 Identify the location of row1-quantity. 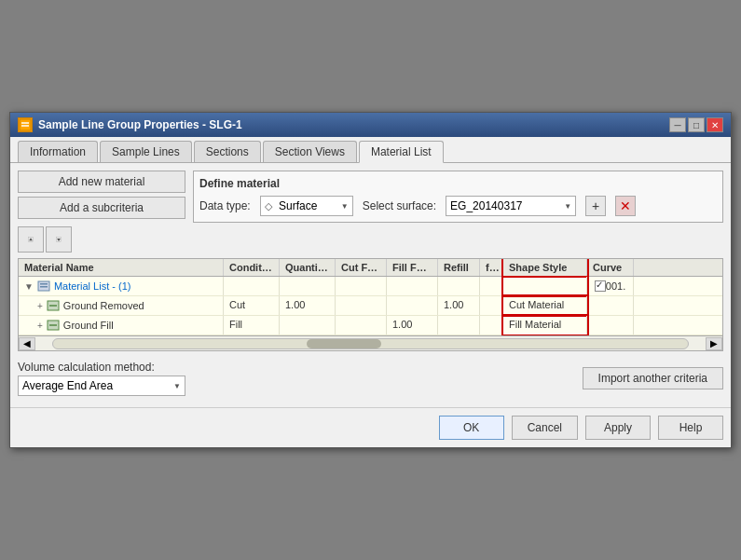
(308, 286).